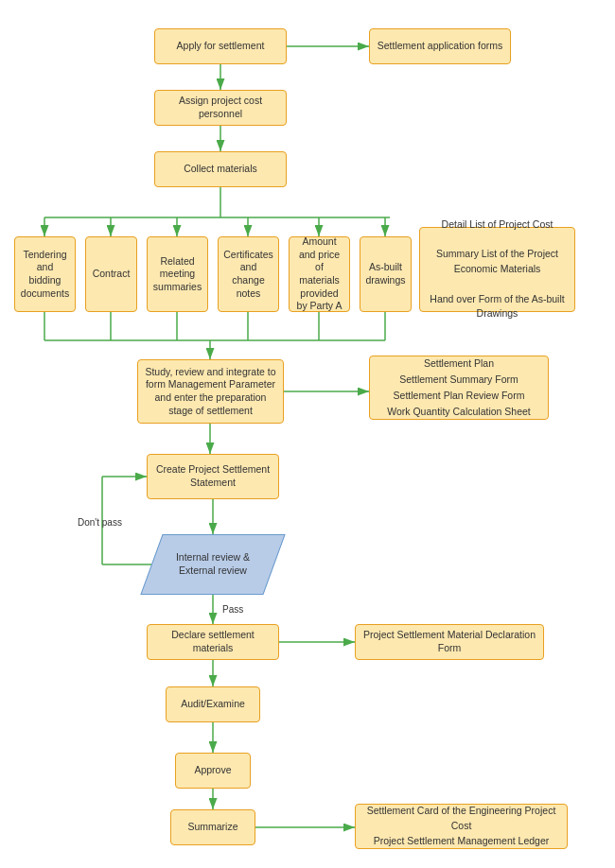  Describe the element at coordinates (220, 169) in the screenshot. I see `collect-box: Collect materials` at that location.